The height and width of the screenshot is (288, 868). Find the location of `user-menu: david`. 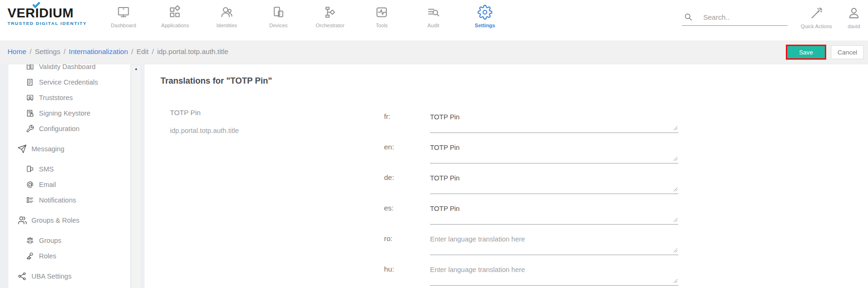

user-menu: david is located at coordinates (854, 17).